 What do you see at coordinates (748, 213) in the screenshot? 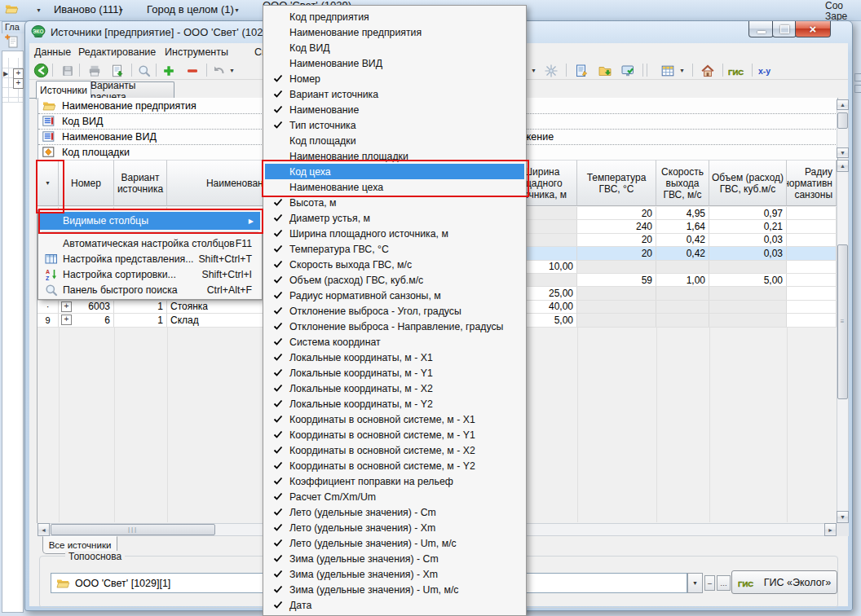
I see `cell-volume: 0,97` at bounding box center [748, 213].